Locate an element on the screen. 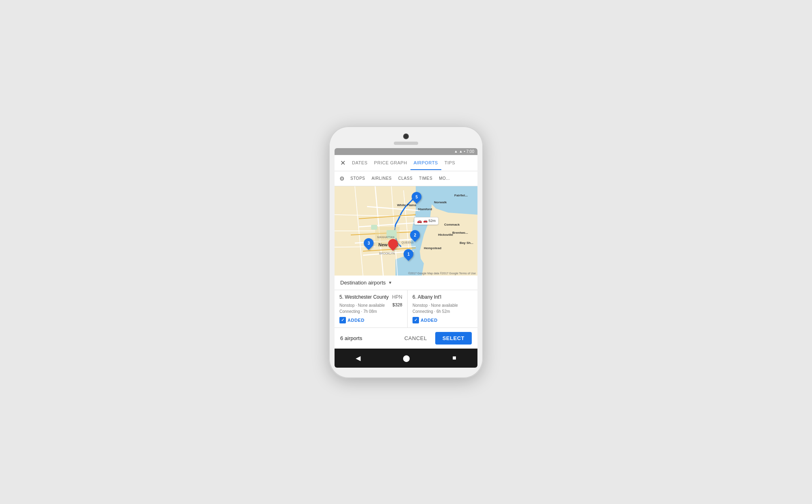  phone-screen: ▲ ▲ ▪ 7:00 ✕ DATES PRICE GRAPH AIRPORTS … is located at coordinates (406, 258).